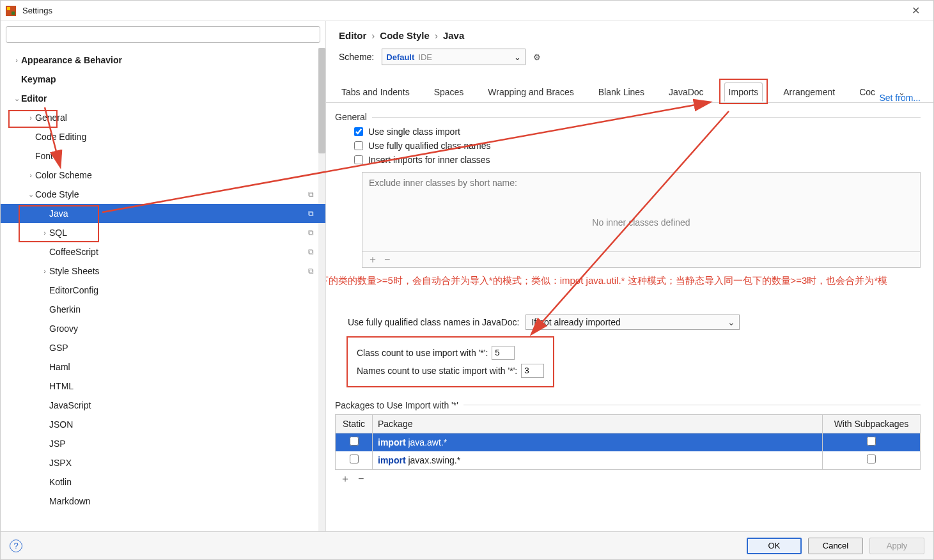 The image size is (934, 560). I want to click on search-input, so click(163, 35).